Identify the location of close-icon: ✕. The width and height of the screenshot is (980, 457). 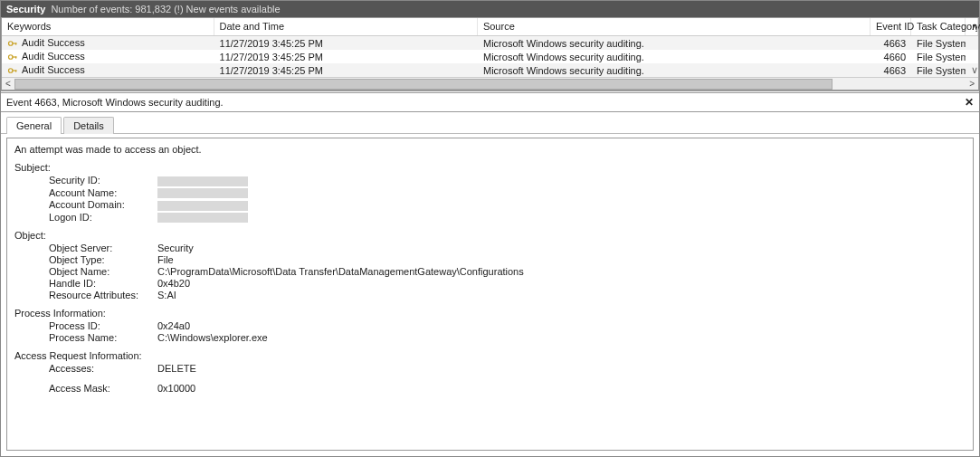
(969, 102).